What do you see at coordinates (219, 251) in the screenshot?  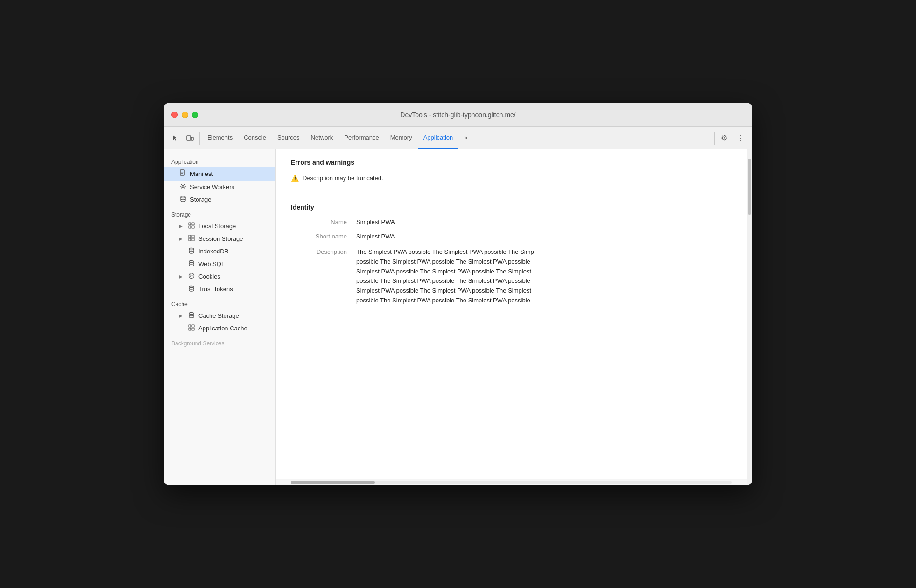 I see `sidebar-item-indexeddb: ▶ IndexedDB` at bounding box center [219, 251].